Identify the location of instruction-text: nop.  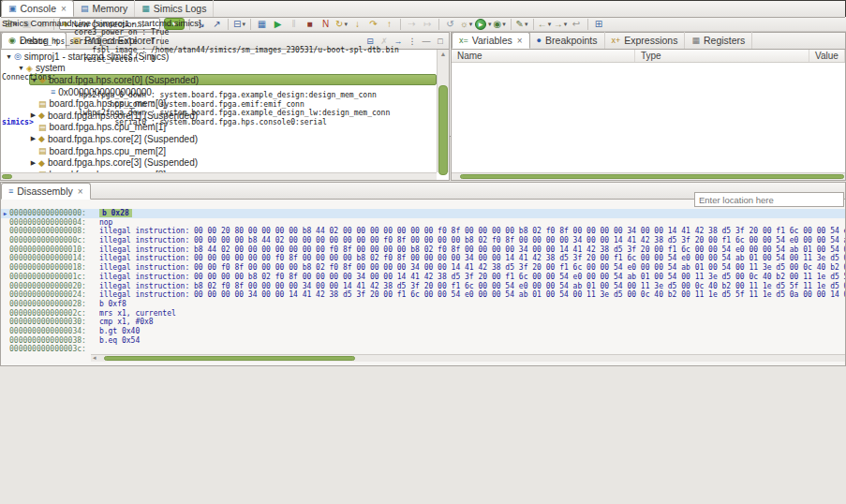
(106, 223).